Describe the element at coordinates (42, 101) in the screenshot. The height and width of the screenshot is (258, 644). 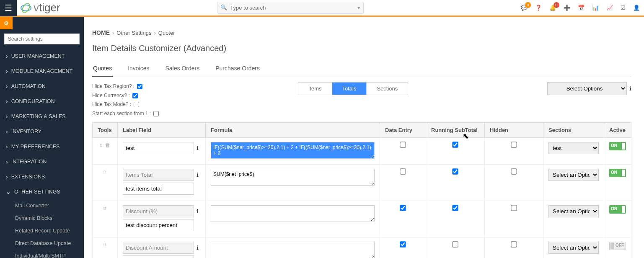
I see `sidebar-category: CONFIGURATION` at that location.